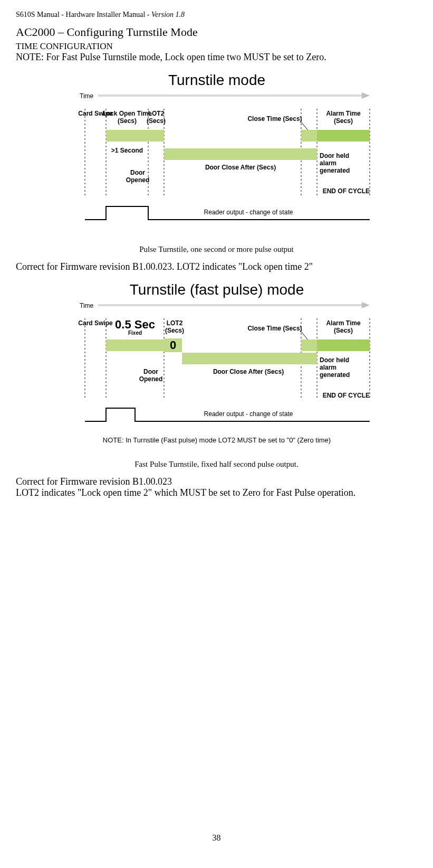 This screenshot has height=868, width=433. I want to click on diagram1-svg: Turnstile mode Time Card Swipe Lock Open…, so click(217, 154).